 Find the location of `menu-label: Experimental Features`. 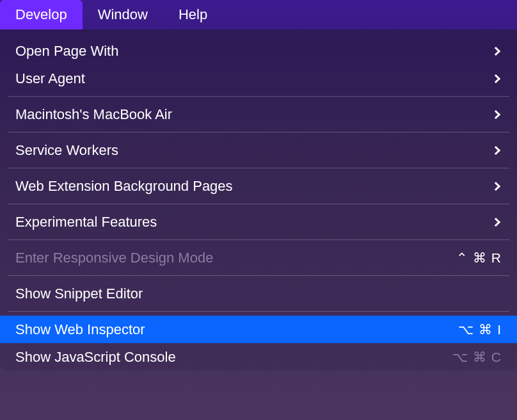

menu-label: Experimental Features is located at coordinates (254, 222).